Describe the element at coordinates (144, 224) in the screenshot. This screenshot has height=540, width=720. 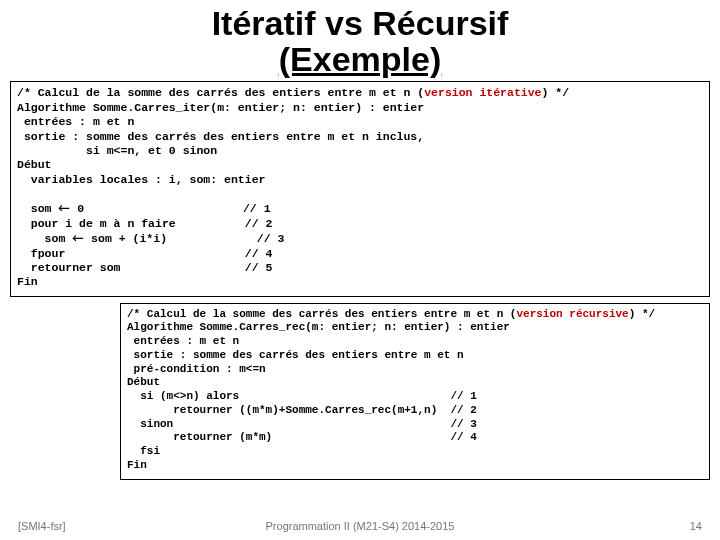
I see `iter-b2: pour i de m à n faire // 2` at that location.